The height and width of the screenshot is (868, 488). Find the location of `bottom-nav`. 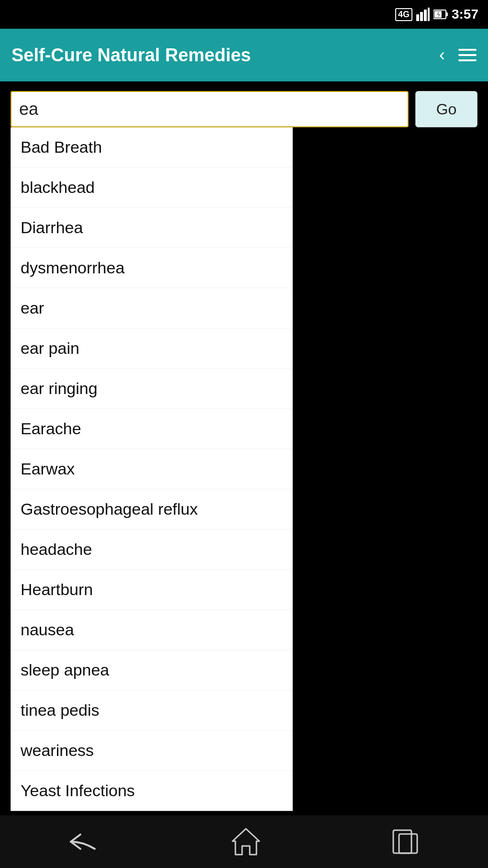

bottom-nav is located at coordinates (244, 842).